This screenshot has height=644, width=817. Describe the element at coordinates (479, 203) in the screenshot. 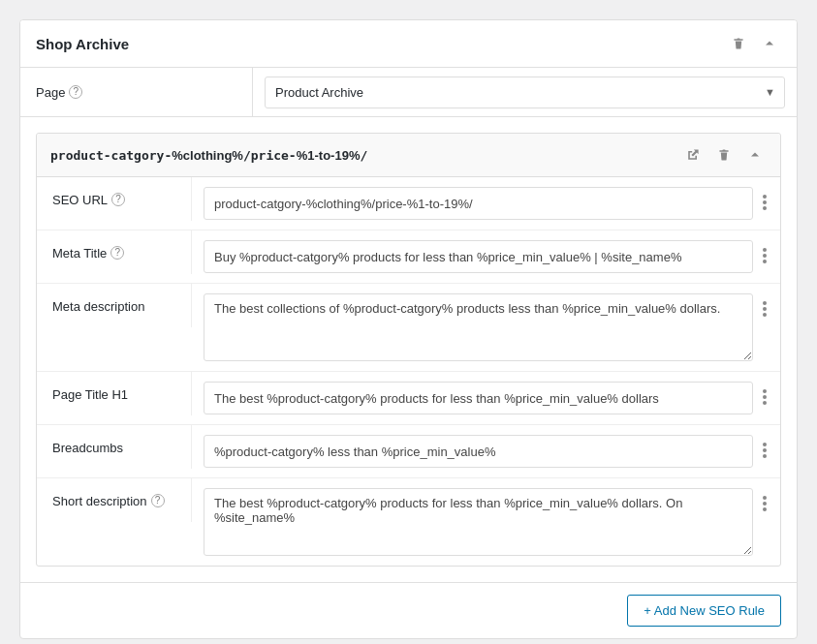

I see `seo-url-input` at that location.